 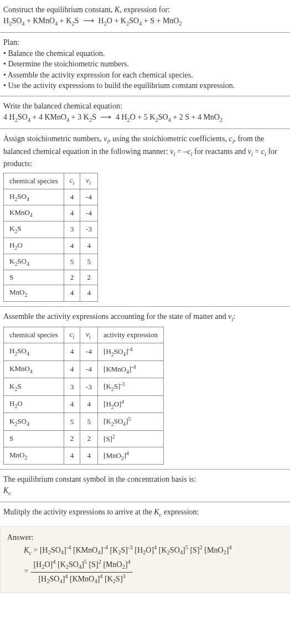 I want to click on table-row: H2SO44-4, so click(x=51, y=197).